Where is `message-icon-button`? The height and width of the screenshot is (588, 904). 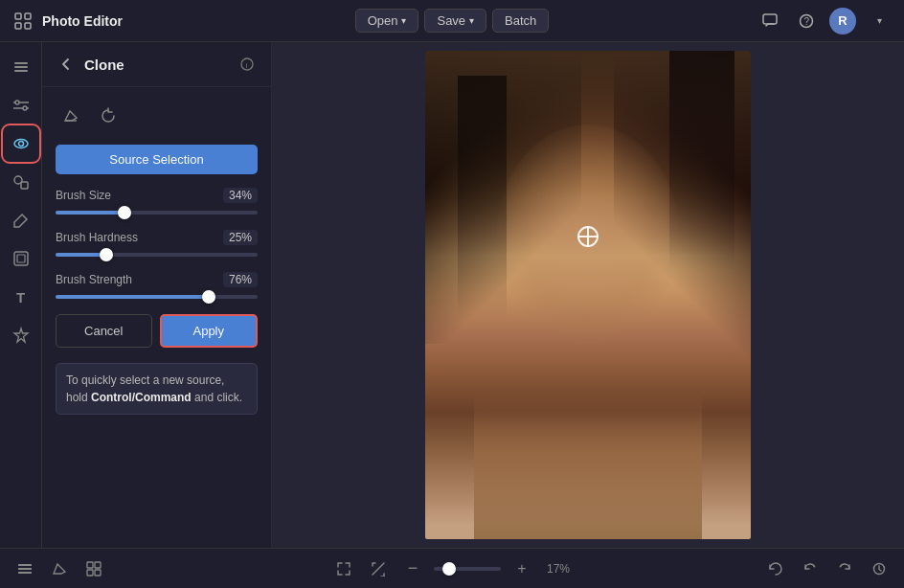 message-icon-button is located at coordinates (770, 21).